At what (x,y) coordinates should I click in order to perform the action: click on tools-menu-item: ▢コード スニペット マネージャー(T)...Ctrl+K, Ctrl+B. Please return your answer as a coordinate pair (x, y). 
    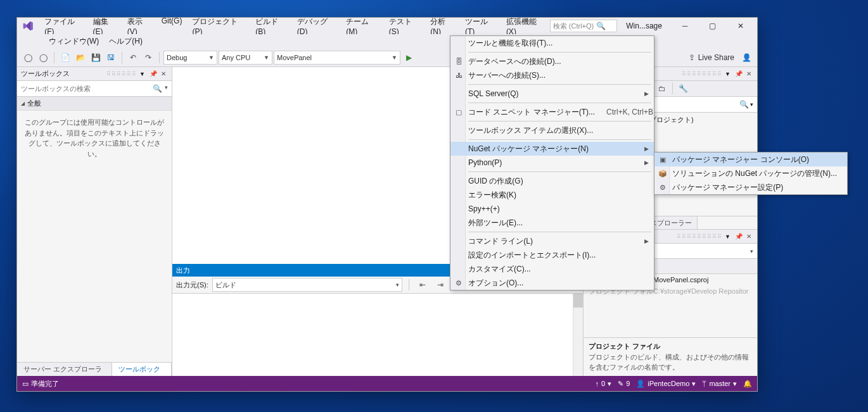
    Looking at the image, I should click on (552, 112).